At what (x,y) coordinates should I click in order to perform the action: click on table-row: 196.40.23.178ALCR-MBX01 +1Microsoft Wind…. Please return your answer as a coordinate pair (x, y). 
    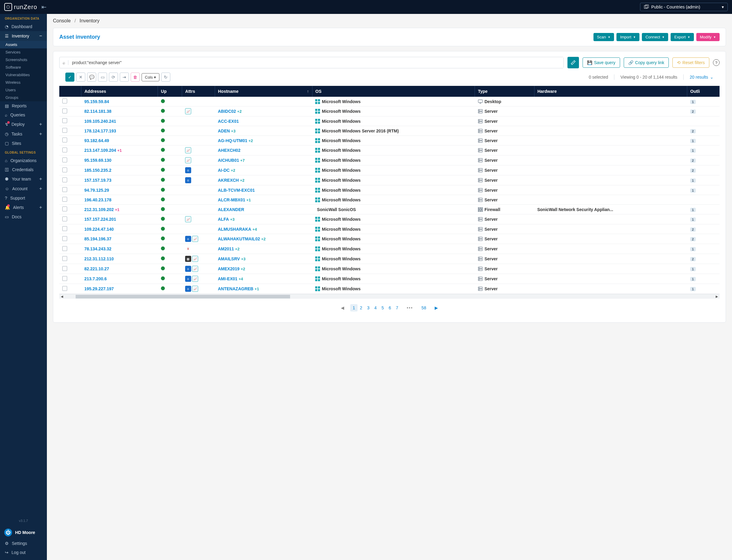
    Looking at the image, I should click on (390, 200).